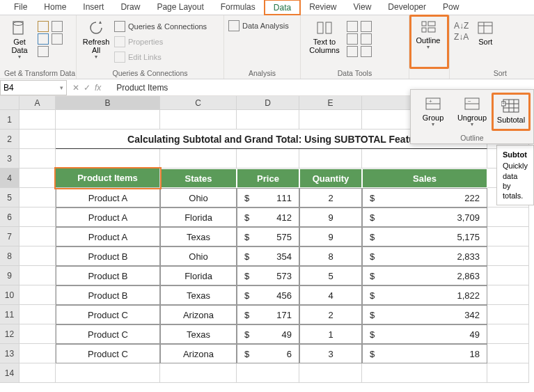 This screenshot has height=392, width=534. I want to click on cell: 1, so click(331, 334).